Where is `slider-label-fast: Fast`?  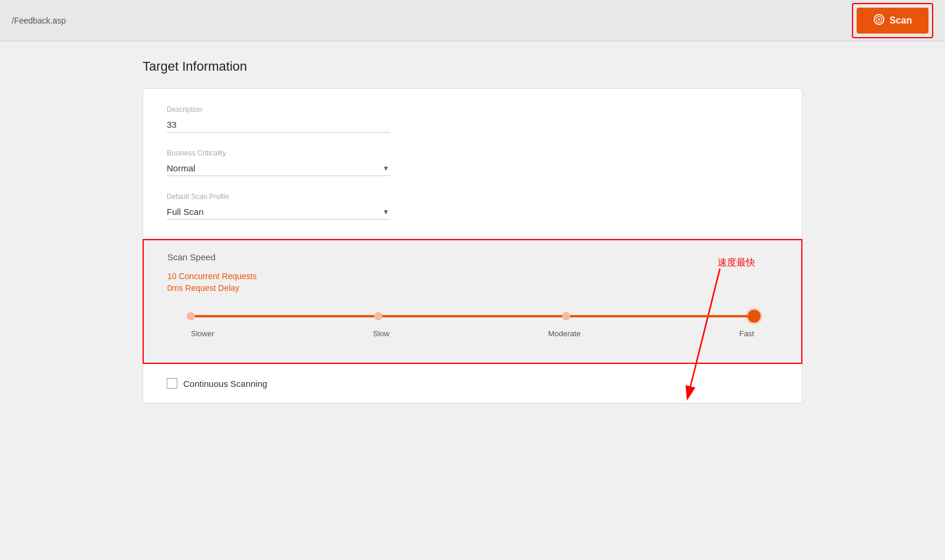 slider-label-fast: Fast is located at coordinates (747, 333).